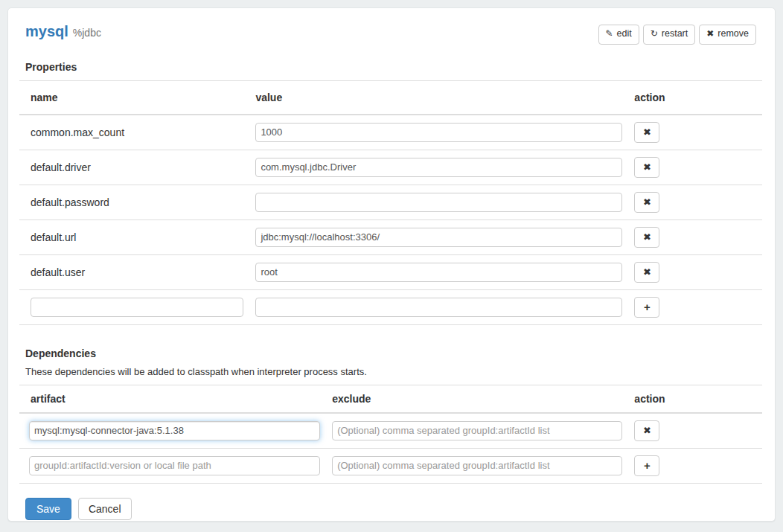  Describe the element at coordinates (647, 307) in the screenshot. I see `add-property-button: +` at that location.